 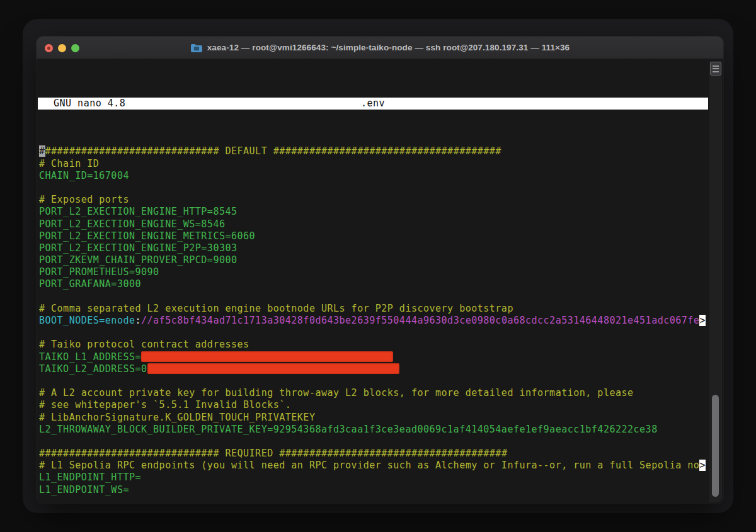 What do you see at coordinates (369, 465) in the screenshot?
I see `text-segment: # L1 Sepolia RPC endpoints (you will nee…` at bounding box center [369, 465].